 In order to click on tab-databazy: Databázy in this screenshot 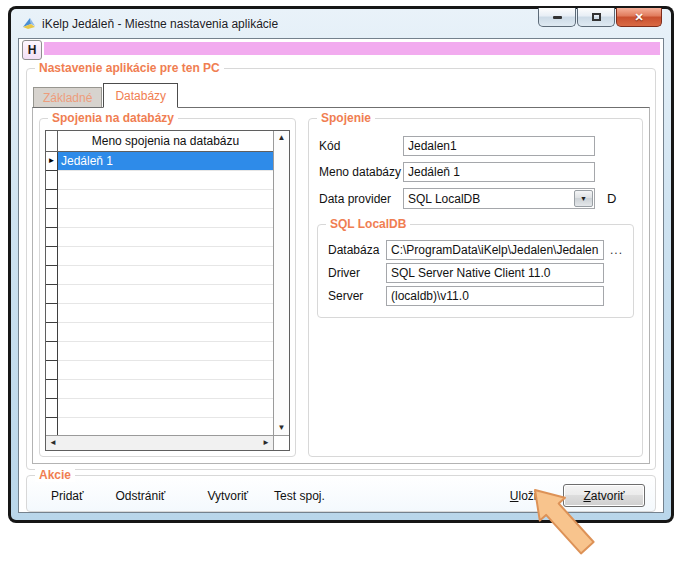, I will do `click(140, 96)`.